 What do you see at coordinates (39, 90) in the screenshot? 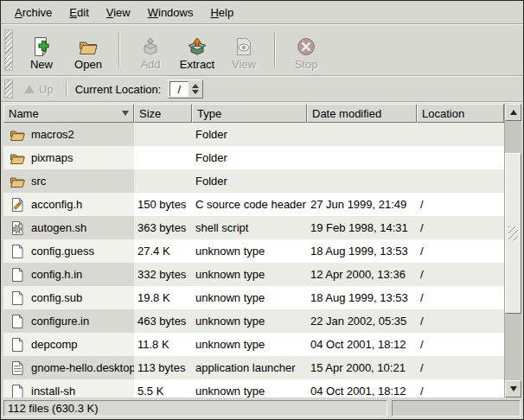
I see `up-button: Up` at bounding box center [39, 90].